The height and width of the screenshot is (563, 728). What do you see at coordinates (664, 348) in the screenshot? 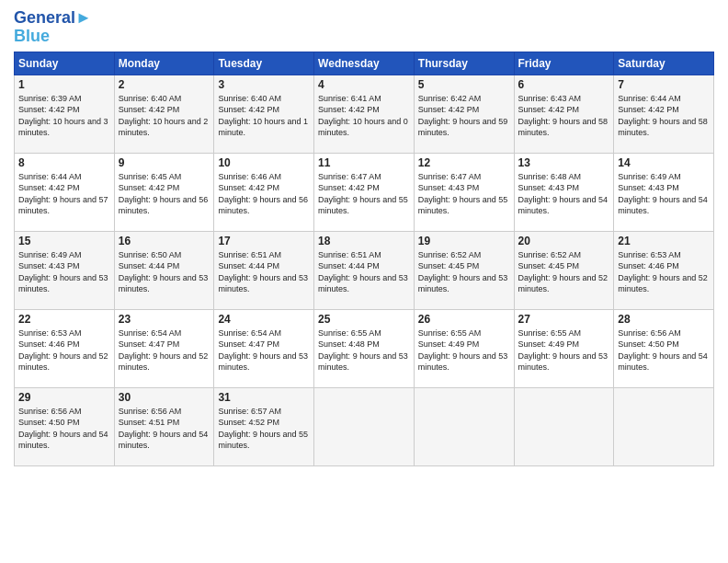
I see `calendar-cell: 28Sunrise: 6:56 AMSunset: 4:50 PMDayligh…` at bounding box center [664, 348].